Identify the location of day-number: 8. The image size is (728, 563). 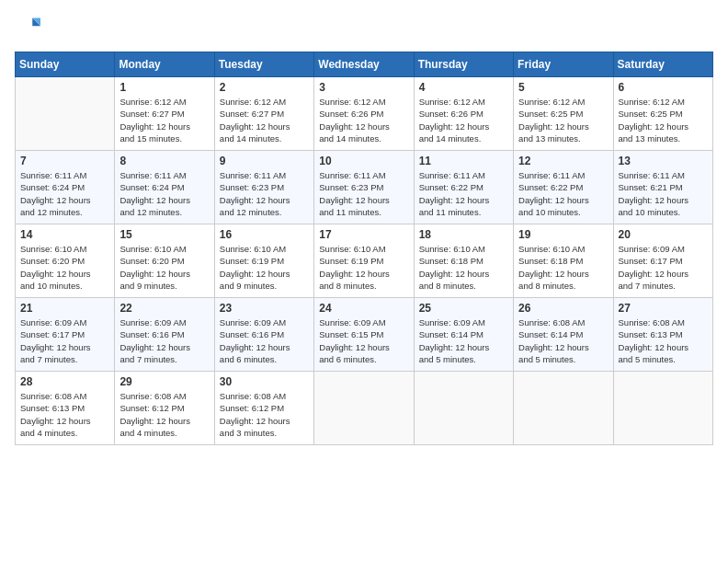
(164, 161).